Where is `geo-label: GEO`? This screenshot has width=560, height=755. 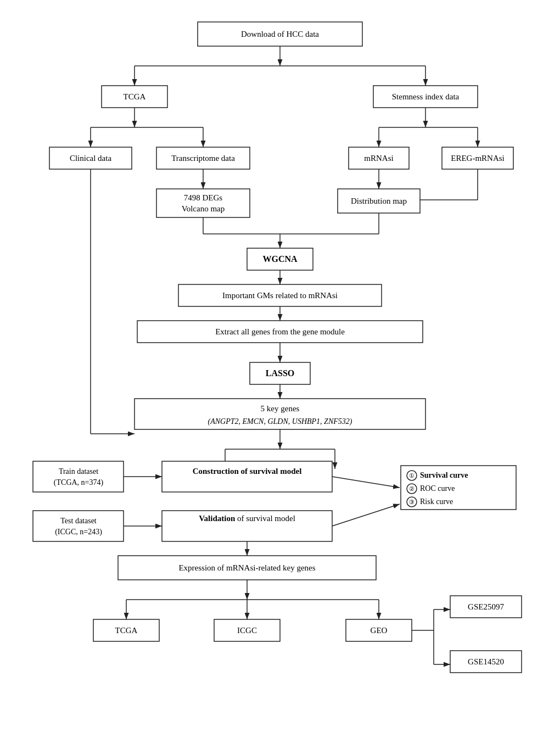
geo-label: GEO is located at coordinates (379, 630).